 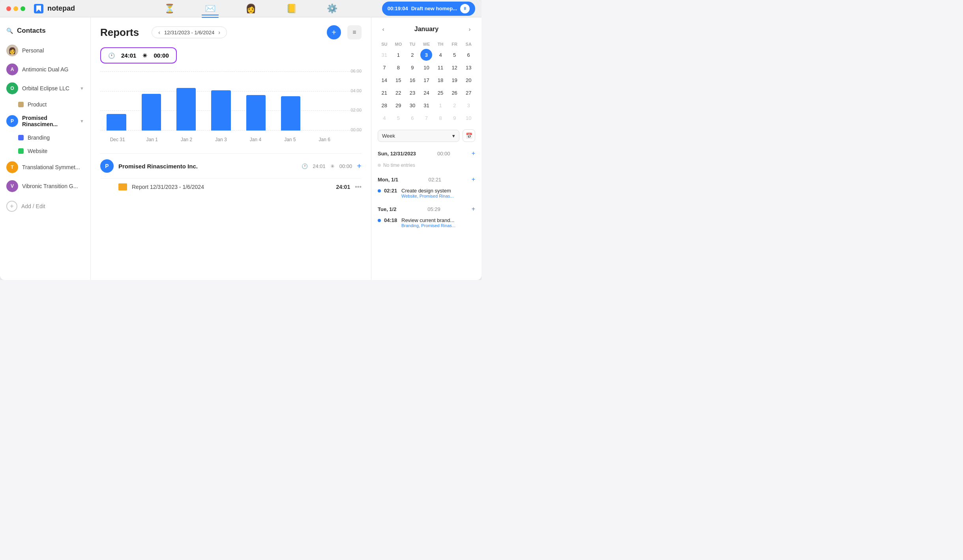 I want to click on tue-add-button: +, so click(x=474, y=209).